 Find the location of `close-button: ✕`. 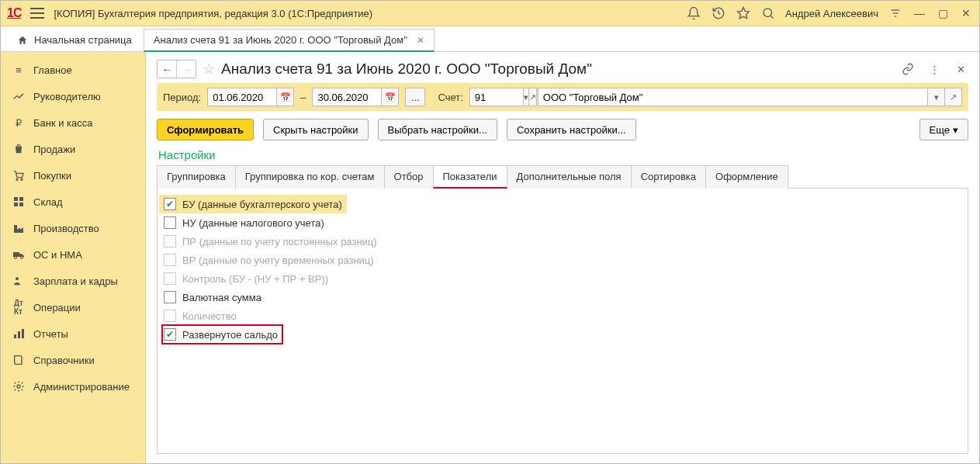

close-button: ✕ is located at coordinates (966, 13).